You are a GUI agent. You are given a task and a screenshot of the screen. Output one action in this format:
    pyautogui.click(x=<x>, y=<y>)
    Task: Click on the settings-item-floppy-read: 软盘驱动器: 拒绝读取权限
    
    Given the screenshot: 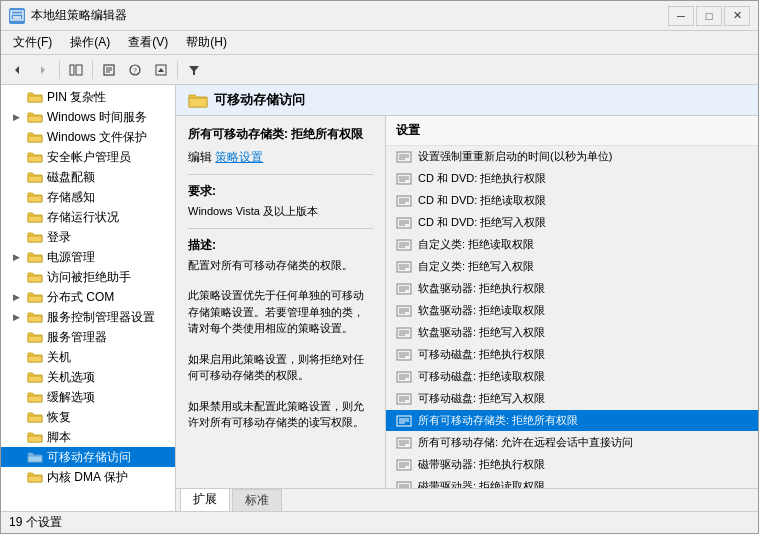 What is the action you would take?
    pyautogui.click(x=572, y=311)
    